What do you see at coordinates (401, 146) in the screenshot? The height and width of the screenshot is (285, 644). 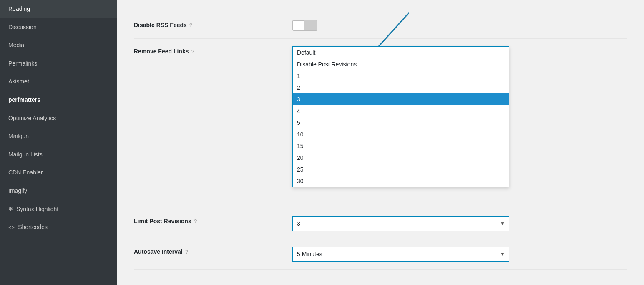 I see `dropdown-item-15: 15` at bounding box center [401, 146].